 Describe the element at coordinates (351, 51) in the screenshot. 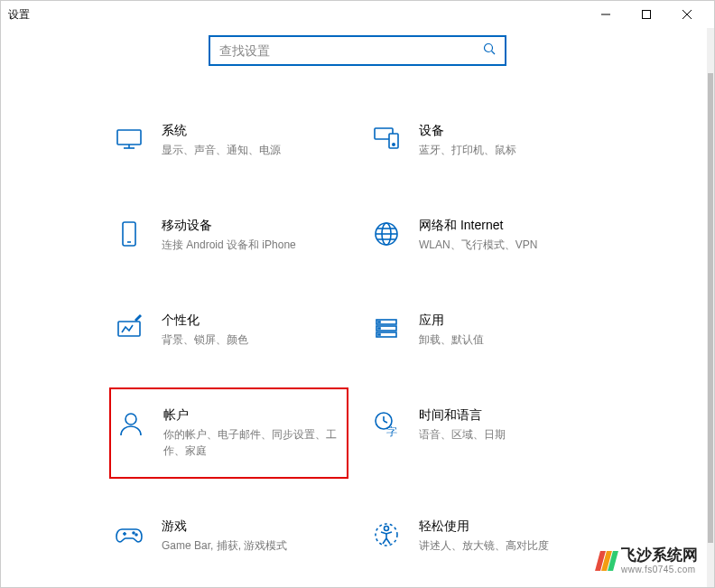

I see `search-input` at that location.